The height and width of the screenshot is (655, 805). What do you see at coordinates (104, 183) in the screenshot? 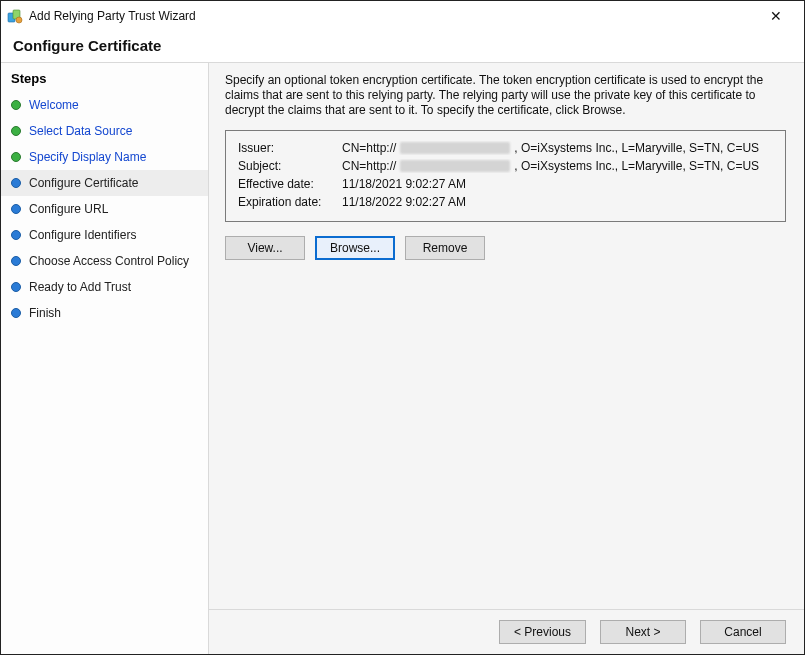
I see `step-configure-certificate: Configure Certificate` at bounding box center [104, 183].